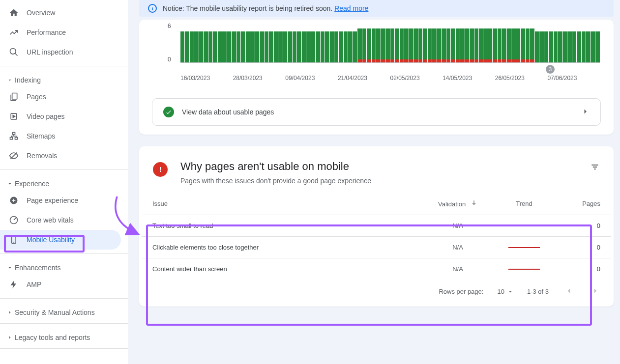 This screenshot has height=364, width=620. Describe the element at coordinates (60, 32) in the screenshot. I see `sidebar-item-performance: Performance` at that location.